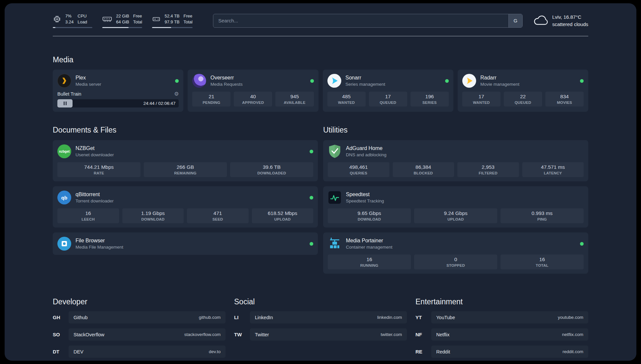 Image resolution: width=641 pixels, height=364 pixels. What do you see at coordinates (369, 247) in the screenshot?
I see `app-description: Container management` at bounding box center [369, 247].